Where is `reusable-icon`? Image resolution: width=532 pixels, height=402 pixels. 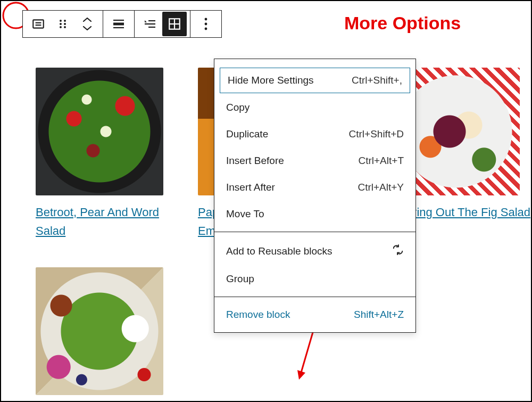
reusable-icon is located at coordinates (398, 251).